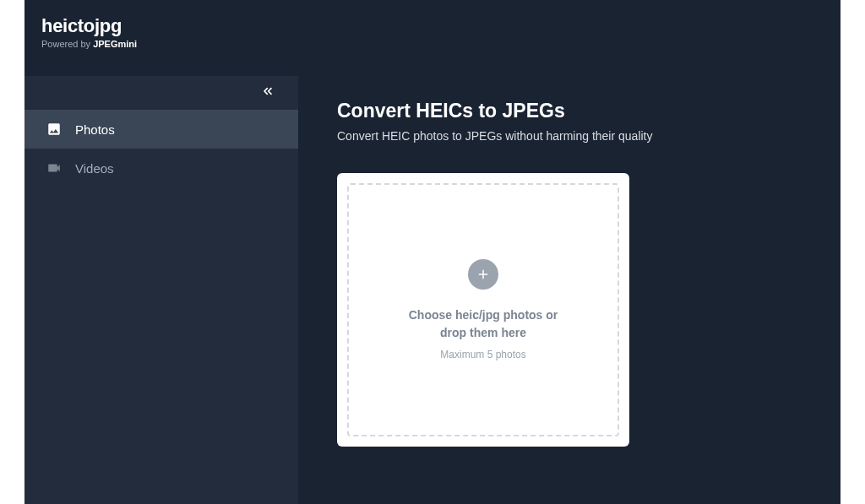 The width and height of the screenshot is (865, 504). I want to click on app-logo-title: heictojpg, so click(432, 26).